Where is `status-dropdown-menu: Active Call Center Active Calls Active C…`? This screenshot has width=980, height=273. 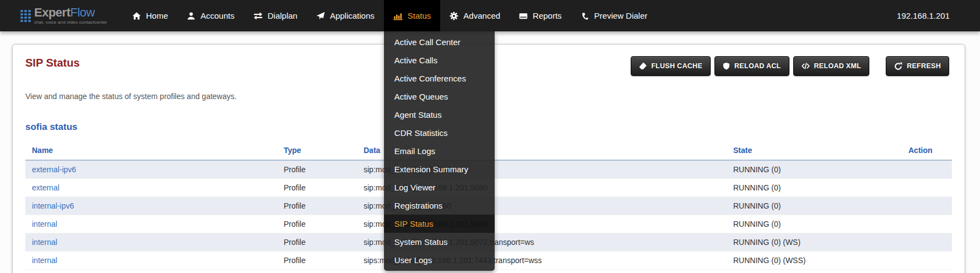 status-dropdown-menu: Active Call Center Active Calls Active C… is located at coordinates (440, 151).